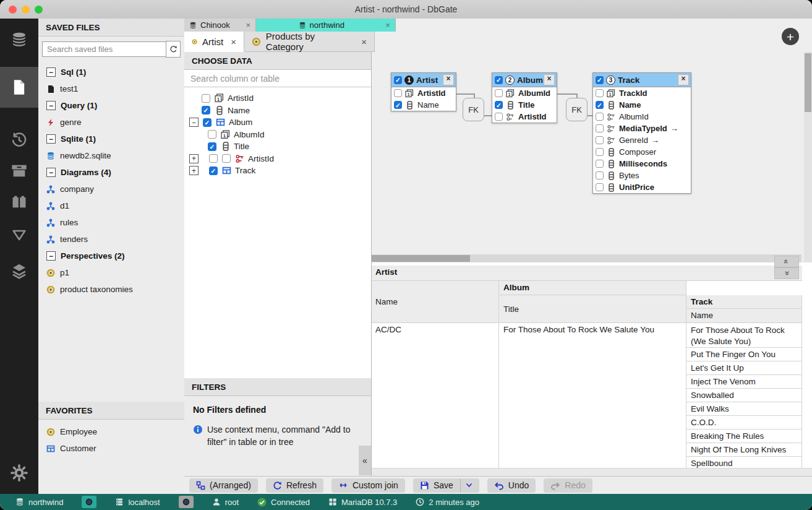  Describe the element at coordinates (524, 93) in the screenshot. I see `table-column-row: 1AlbumId` at that location.